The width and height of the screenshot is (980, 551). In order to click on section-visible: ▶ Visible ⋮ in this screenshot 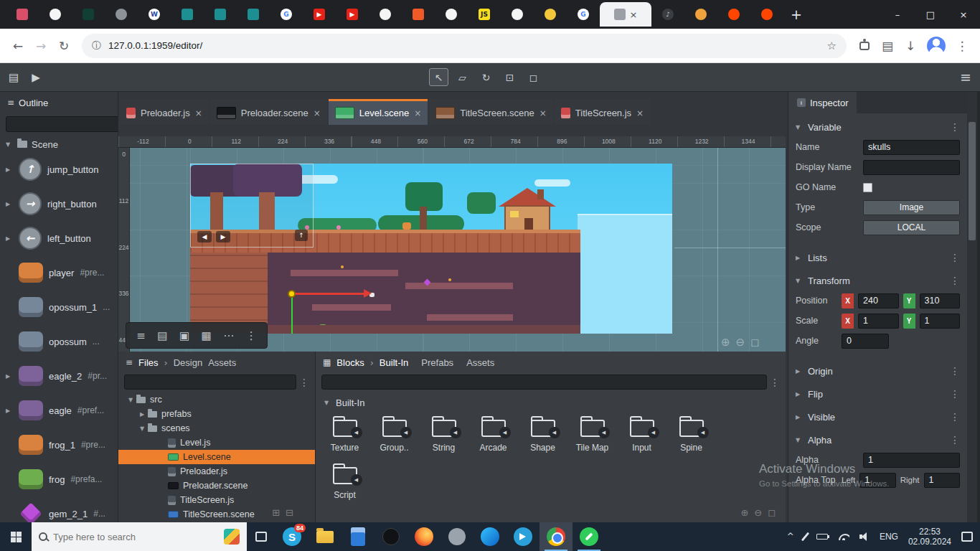, I will do `click(878, 417)`.